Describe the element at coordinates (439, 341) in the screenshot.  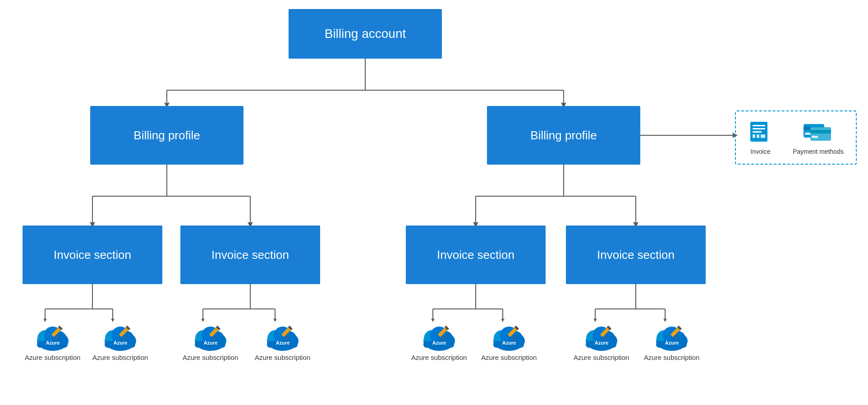
I see `azure-sub-5: Azure Azure subscription` at that location.